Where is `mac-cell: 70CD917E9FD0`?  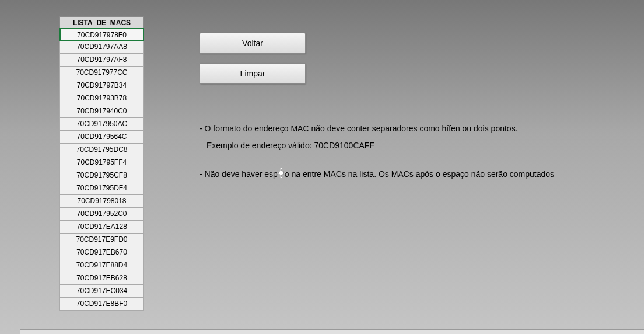
mac-cell: 70CD917E9FD0 is located at coordinates (102, 240).